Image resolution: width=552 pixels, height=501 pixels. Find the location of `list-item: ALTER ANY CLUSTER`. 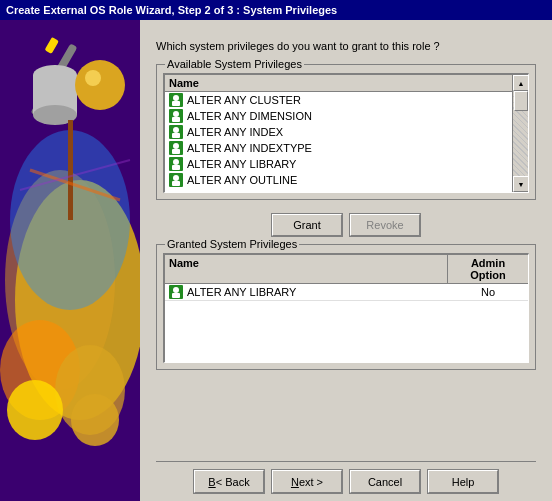

list-item: ALTER ANY CLUSTER is located at coordinates (338, 100).